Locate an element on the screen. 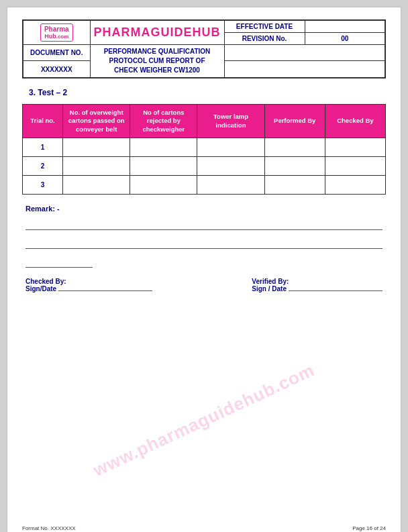 Image resolution: width=408 pixels, height=532 pixels. logo-hub: Hub.com is located at coordinates (56, 36).